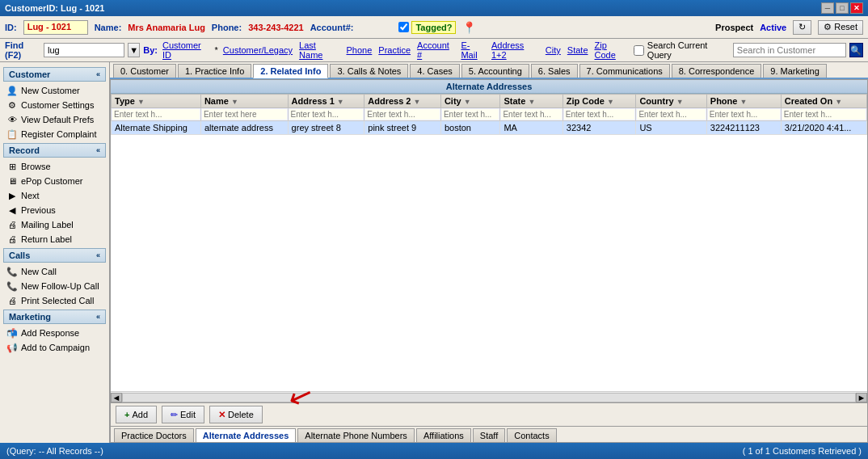 The width and height of the screenshot is (868, 459). I want to click on nav-last-name: Last Name, so click(319, 50).